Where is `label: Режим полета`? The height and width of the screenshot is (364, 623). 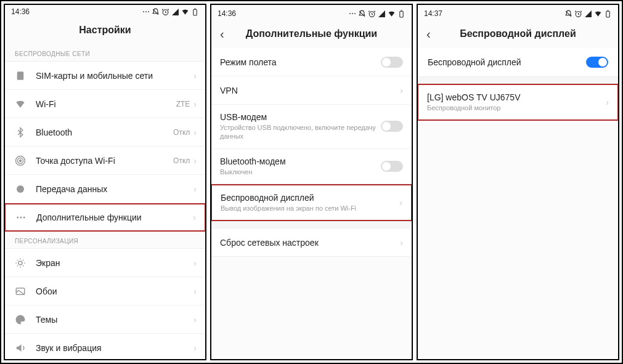 label: Режим полета is located at coordinates (301, 62).